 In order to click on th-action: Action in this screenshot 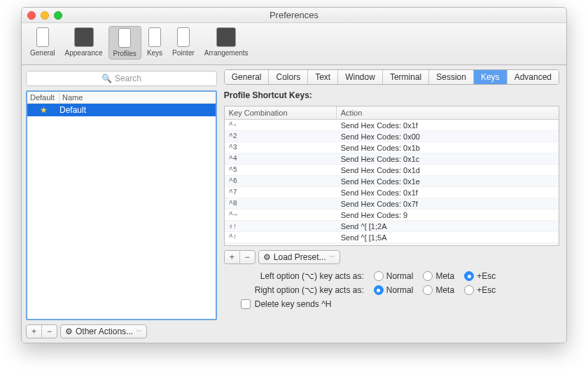, I will do `click(448, 113)`.